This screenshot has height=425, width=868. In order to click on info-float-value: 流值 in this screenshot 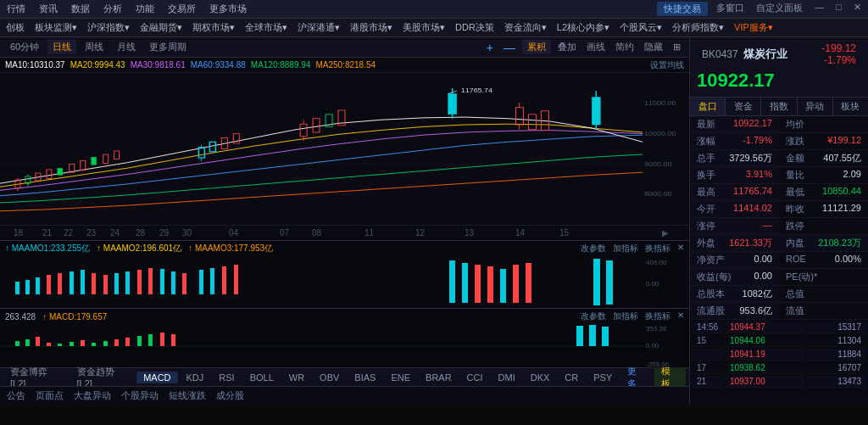, I will do `click(824, 311)`.